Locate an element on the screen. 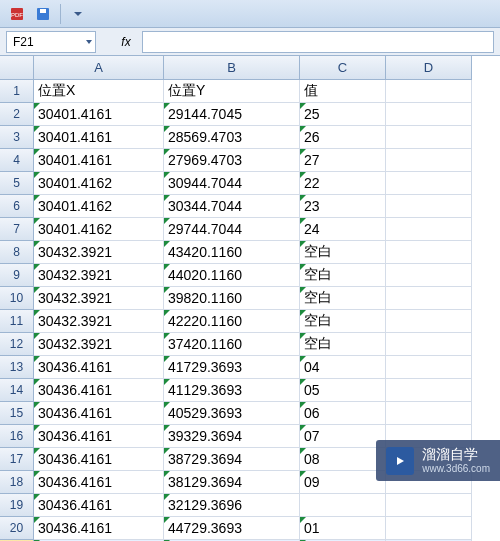  row-header: 4 is located at coordinates (17, 160).